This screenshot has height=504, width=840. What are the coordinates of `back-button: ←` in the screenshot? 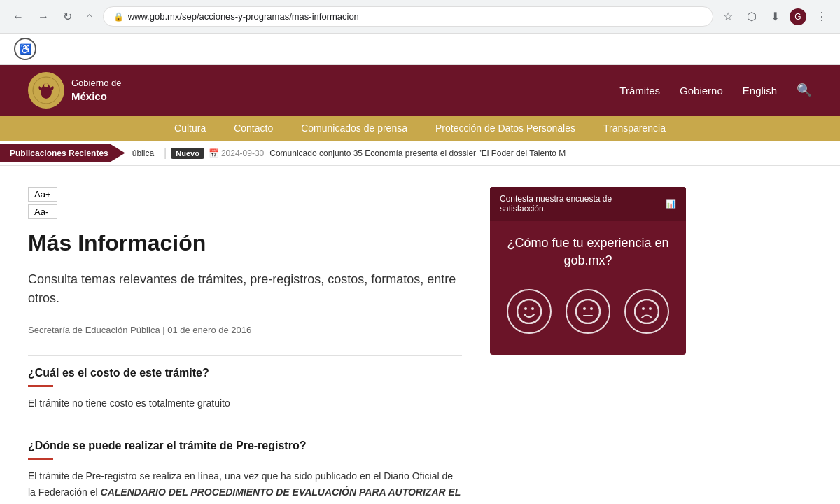 It's located at (18, 17).